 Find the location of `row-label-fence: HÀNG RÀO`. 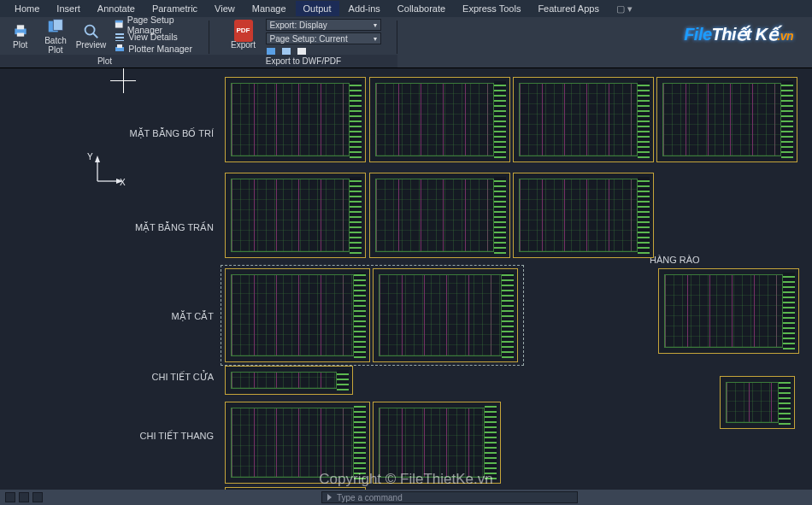

row-label-fence: HÀNG RÀO is located at coordinates (722, 260).